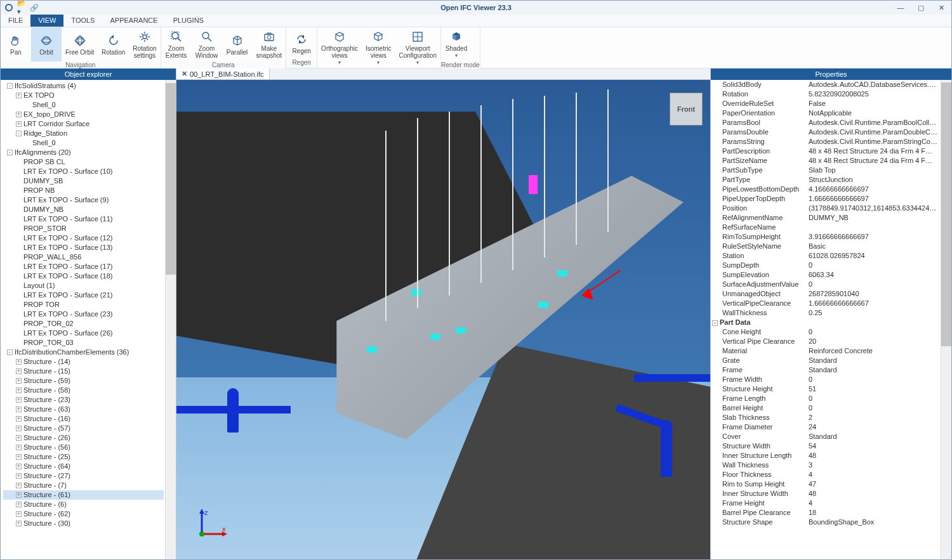 This screenshot has width=952, height=560. Describe the element at coordinates (826, 104) in the screenshot. I see `property-row: OverrideRuleSetFalse` at that location.